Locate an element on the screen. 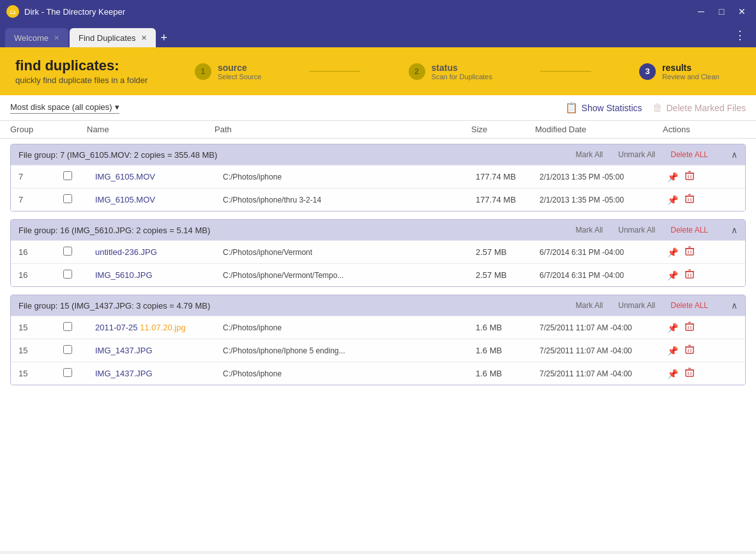  wizard-step-1: 1 source Select Source is located at coordinates (228, 72).